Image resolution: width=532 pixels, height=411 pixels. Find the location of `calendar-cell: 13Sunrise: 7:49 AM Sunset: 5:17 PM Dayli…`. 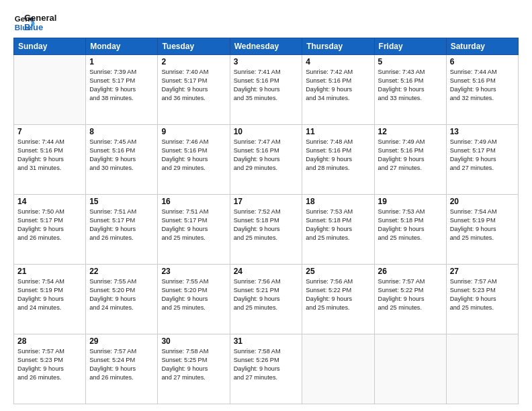

calendar-cell: 13Sunrise: 7:49 AM Sunset: 5:17 PM Dayli… is located at coordinates (482, 160).